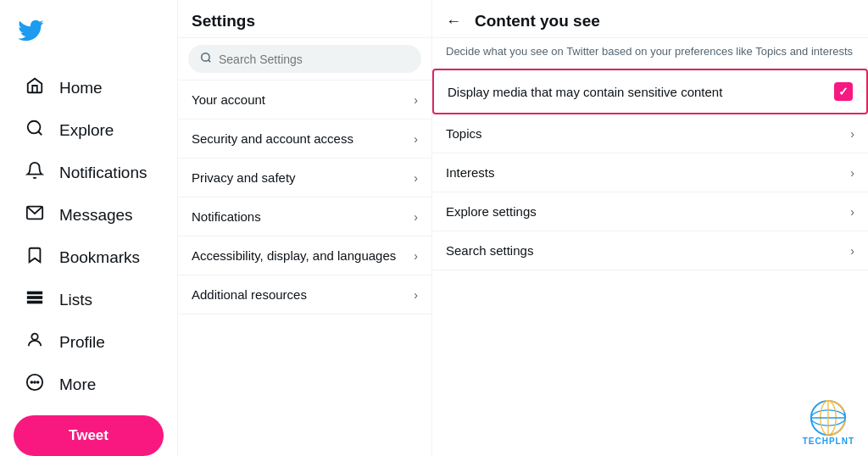 The height and width of the screenshot is (456, 868). I want to click on sidebar-nav: Home Explore Notifications Messages, so click(88, 236).